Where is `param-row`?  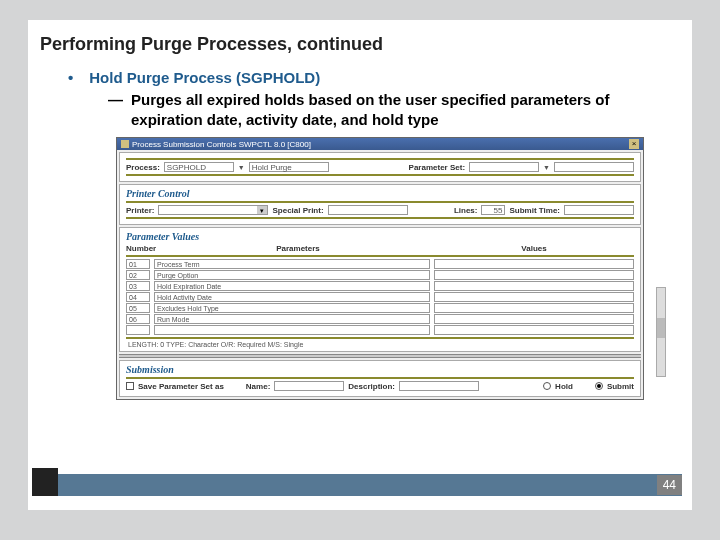
param-row is located at coordinates (380, 330).